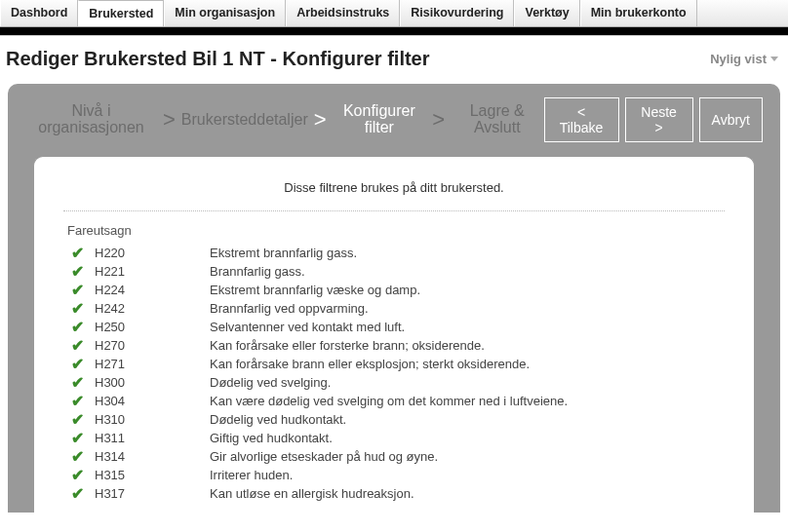 The width and height of the screenshot is (788, 532). I want to click on wizard-step-configure-filter: Konfigurer filter, so click(380, 120).